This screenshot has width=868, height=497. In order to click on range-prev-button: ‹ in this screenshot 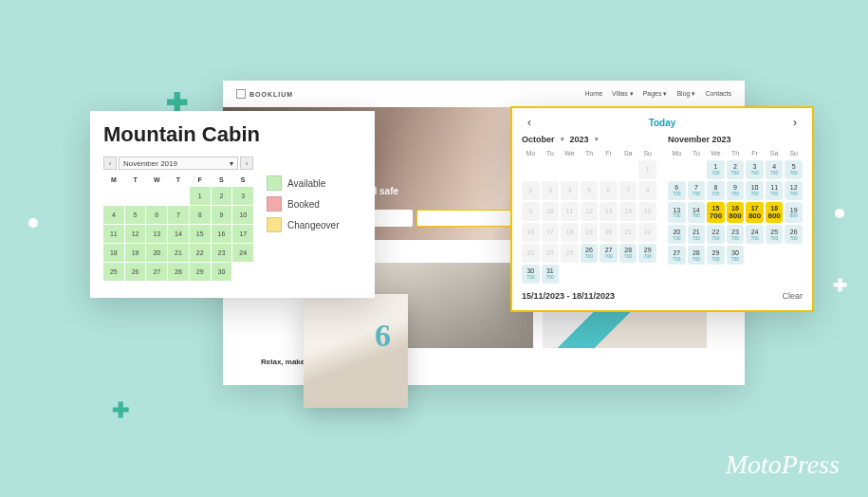, I will do `click(529, 122)`.